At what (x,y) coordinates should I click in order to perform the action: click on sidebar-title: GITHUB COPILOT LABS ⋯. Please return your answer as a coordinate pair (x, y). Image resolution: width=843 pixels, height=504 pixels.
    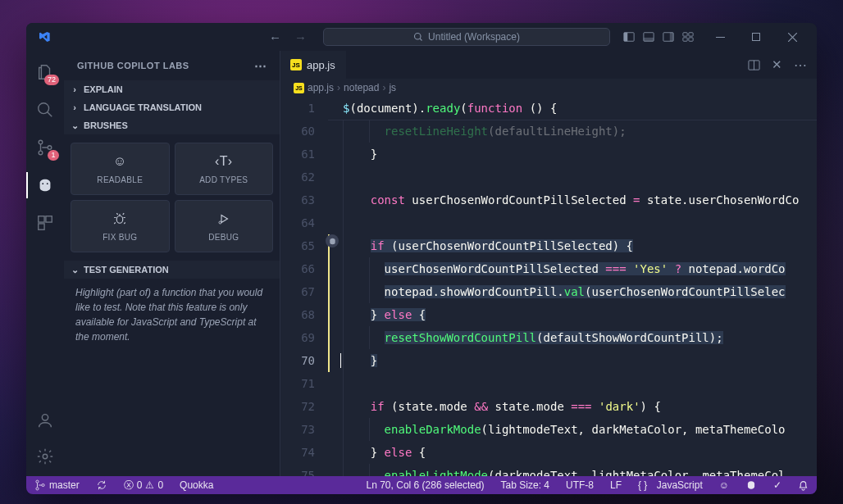
    Looking at the image, I should click on (172, 66).